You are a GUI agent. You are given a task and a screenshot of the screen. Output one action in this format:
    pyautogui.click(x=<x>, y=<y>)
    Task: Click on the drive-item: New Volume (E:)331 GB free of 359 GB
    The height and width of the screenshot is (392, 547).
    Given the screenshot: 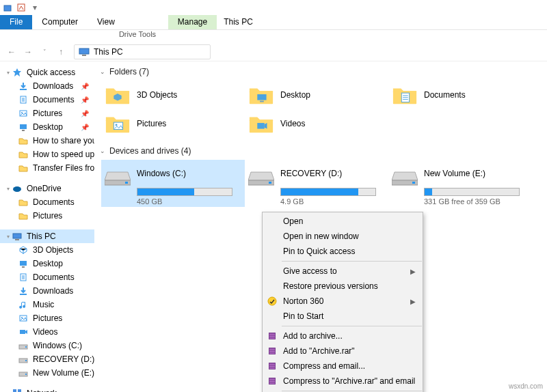 What is the action you would take?
    pyautogui.click(x=460, y=183)
    